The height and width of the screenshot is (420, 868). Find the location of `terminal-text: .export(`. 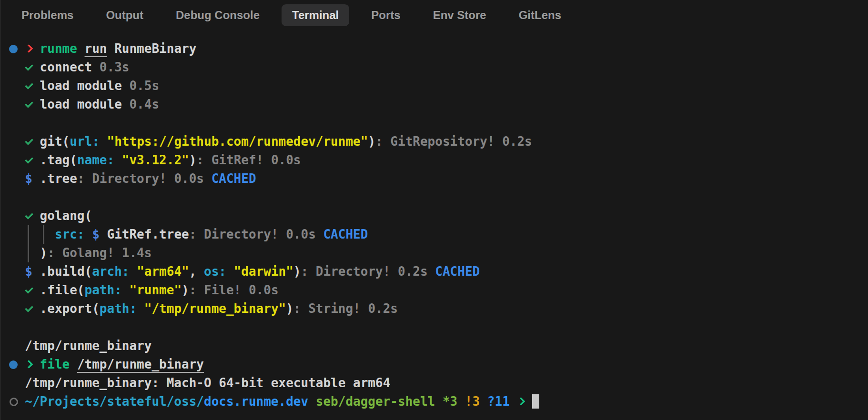

terminal-text: .export( is located at coordinates (66, 309).